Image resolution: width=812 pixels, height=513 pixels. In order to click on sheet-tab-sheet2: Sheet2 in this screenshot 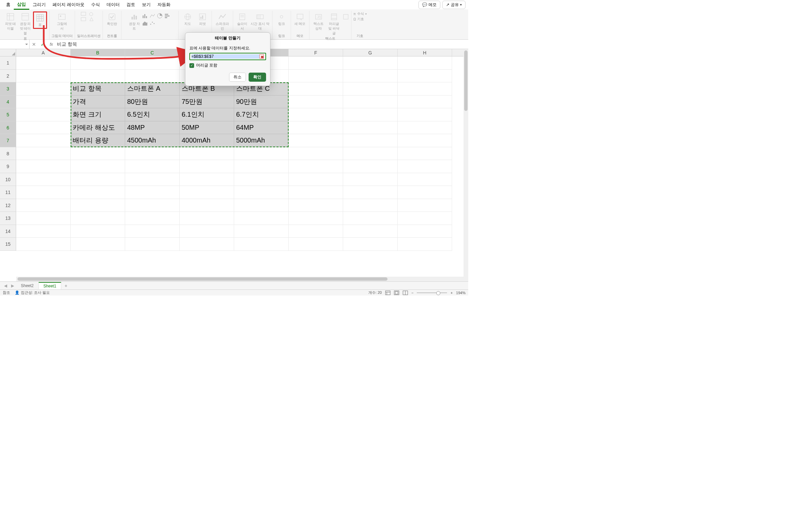, I will do `click(28, 286)`.